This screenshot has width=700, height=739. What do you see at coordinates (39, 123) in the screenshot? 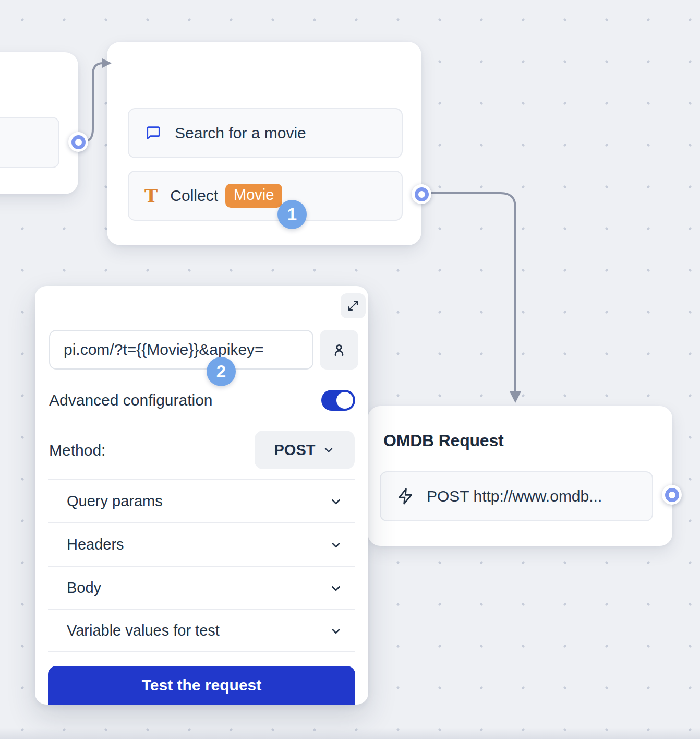
I see `node-partial-left` at bounding box center [39, 123].